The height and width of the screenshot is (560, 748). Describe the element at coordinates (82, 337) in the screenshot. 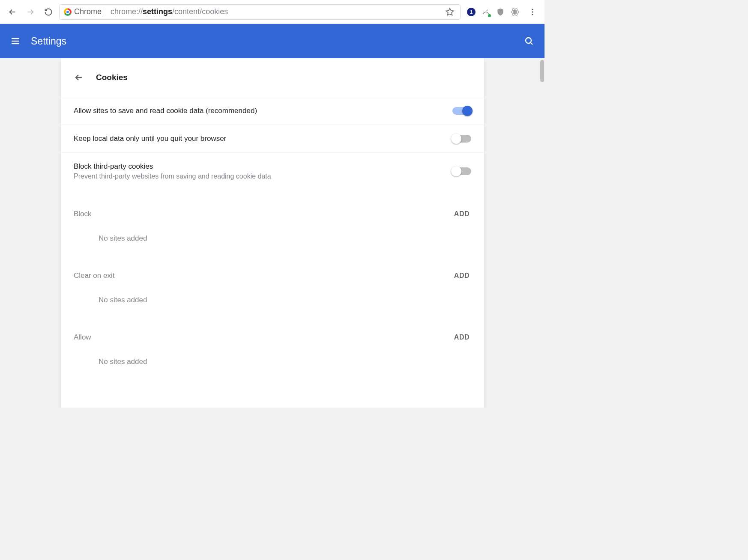

I see `section-title: Allow` at that location.